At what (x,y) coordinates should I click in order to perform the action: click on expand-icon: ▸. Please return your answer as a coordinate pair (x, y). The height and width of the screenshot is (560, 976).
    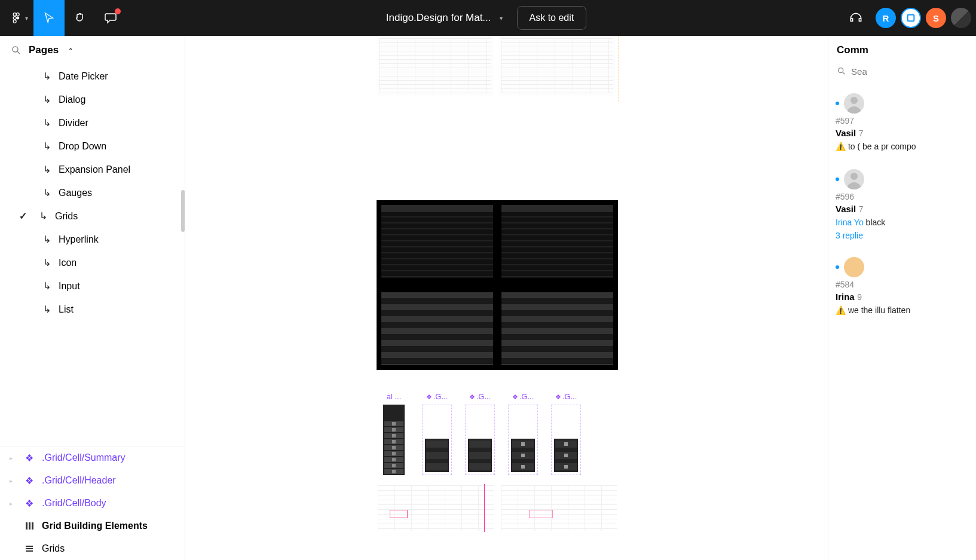
    Looking at the image, I should click on (13, 481).